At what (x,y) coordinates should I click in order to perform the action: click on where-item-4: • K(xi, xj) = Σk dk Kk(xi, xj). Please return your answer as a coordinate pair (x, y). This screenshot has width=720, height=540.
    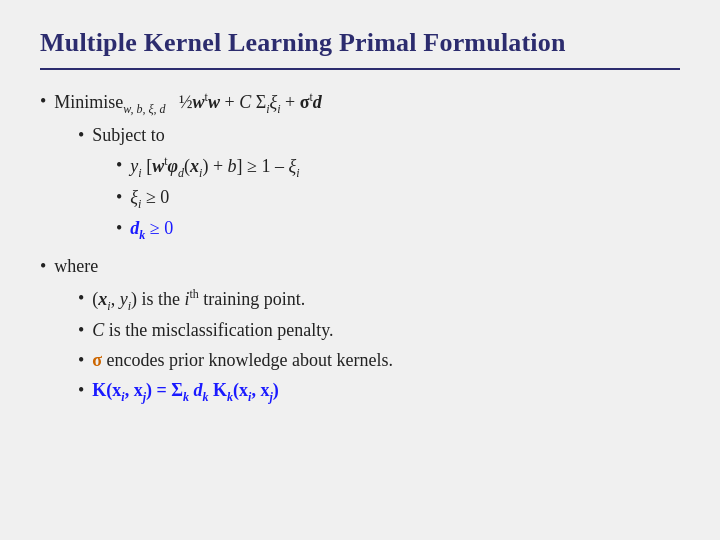
    Looking at the image, I should click on (379, 392).